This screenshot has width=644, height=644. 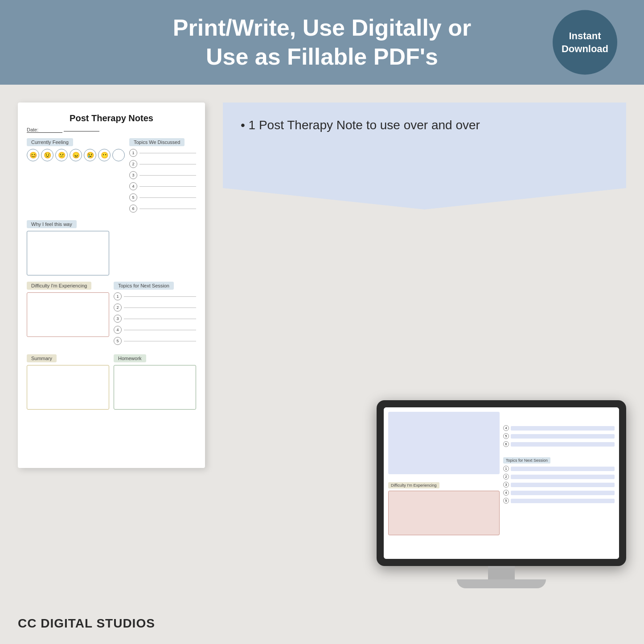 What do you see at coordinates (444, 443) in the screenshot?
I see `screen-purple-box-top` at bounding box center [444, 443].